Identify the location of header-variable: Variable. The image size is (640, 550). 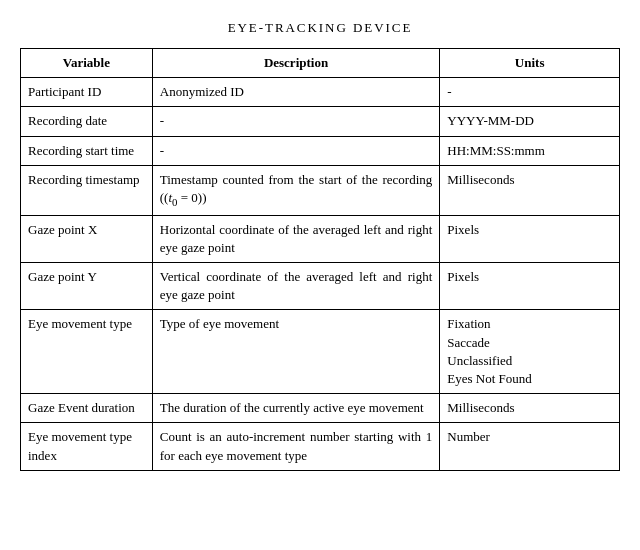
(87, 64).